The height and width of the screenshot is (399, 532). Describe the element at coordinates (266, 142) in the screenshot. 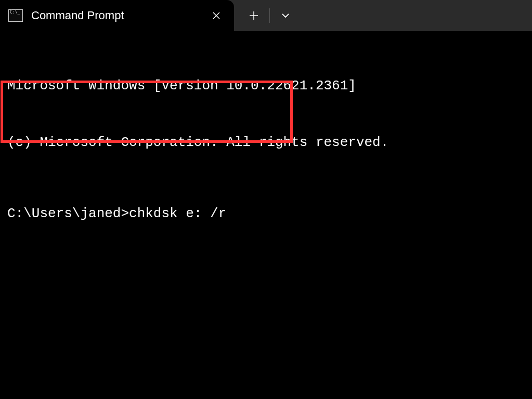

I see `copyright-line: (c) Microsoft Corporation. All rights re…` at that location.